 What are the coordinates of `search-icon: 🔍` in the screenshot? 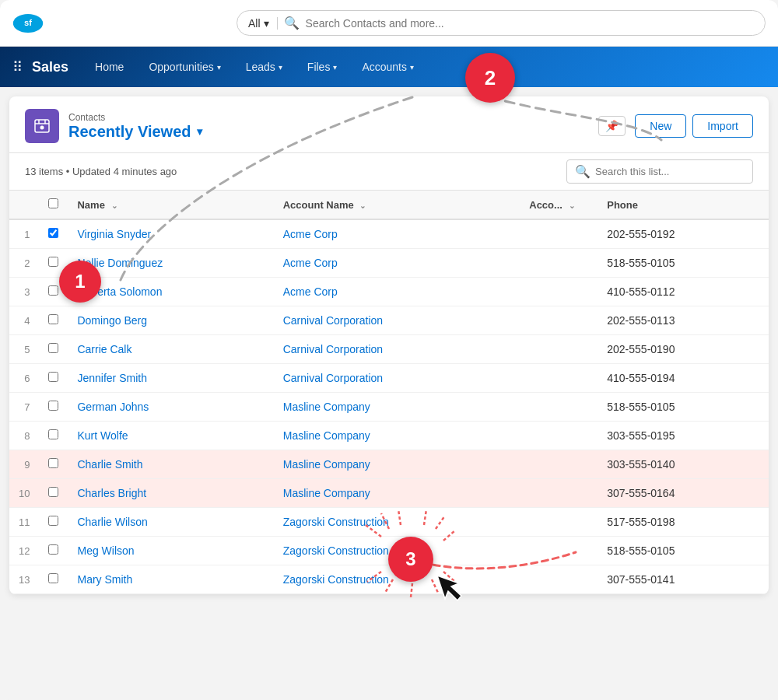 It's located at (292, 23).